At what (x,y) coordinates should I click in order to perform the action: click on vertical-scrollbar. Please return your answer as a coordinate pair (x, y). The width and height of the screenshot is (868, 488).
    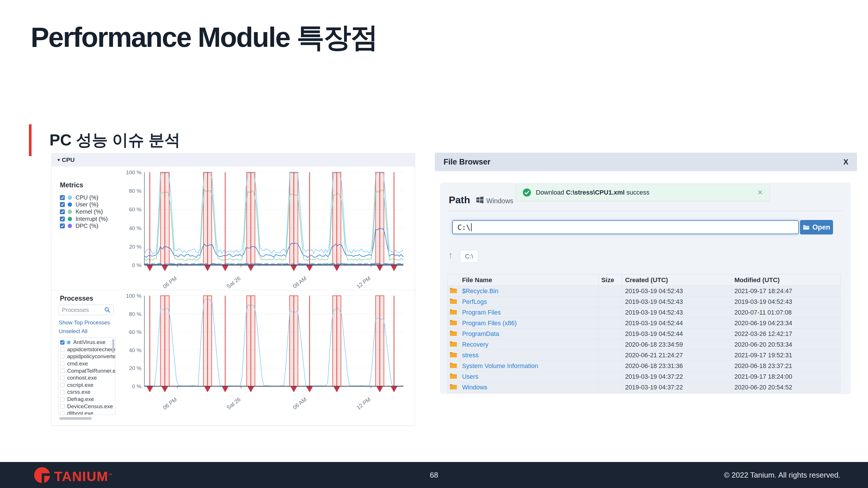
    Looking at the image, I should click on (113, 346).